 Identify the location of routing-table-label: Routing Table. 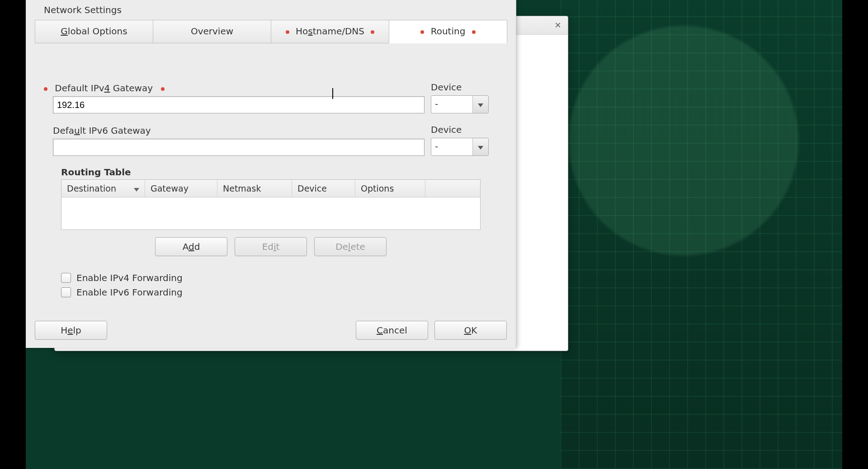
(275, 172).